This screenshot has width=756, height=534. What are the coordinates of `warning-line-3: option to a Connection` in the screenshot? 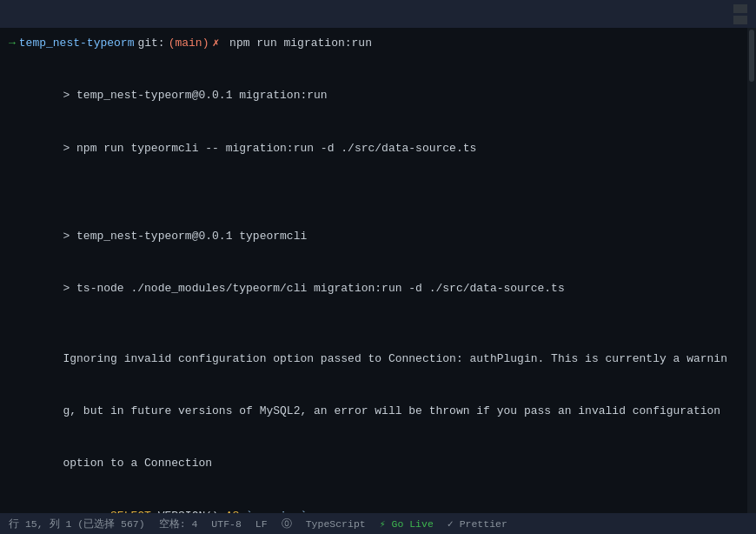 It's located at (374, 464).